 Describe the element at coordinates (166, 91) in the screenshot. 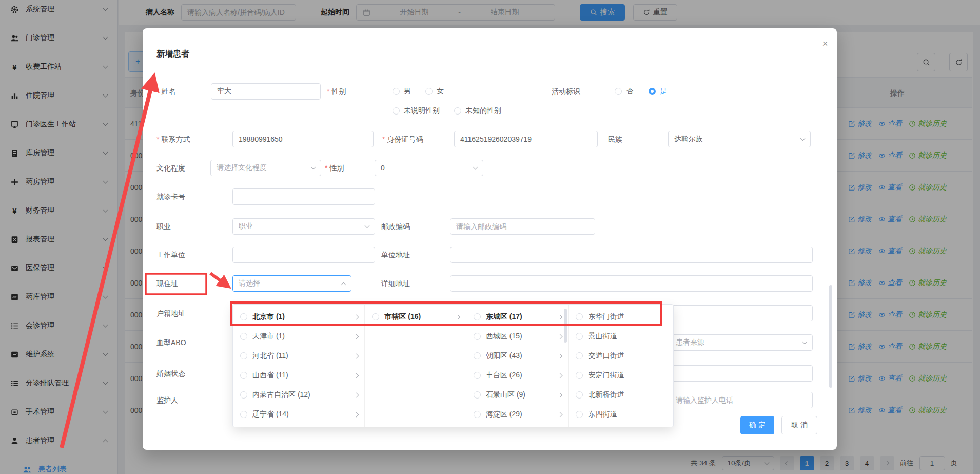

I see `name-label: 姓名` at that location.